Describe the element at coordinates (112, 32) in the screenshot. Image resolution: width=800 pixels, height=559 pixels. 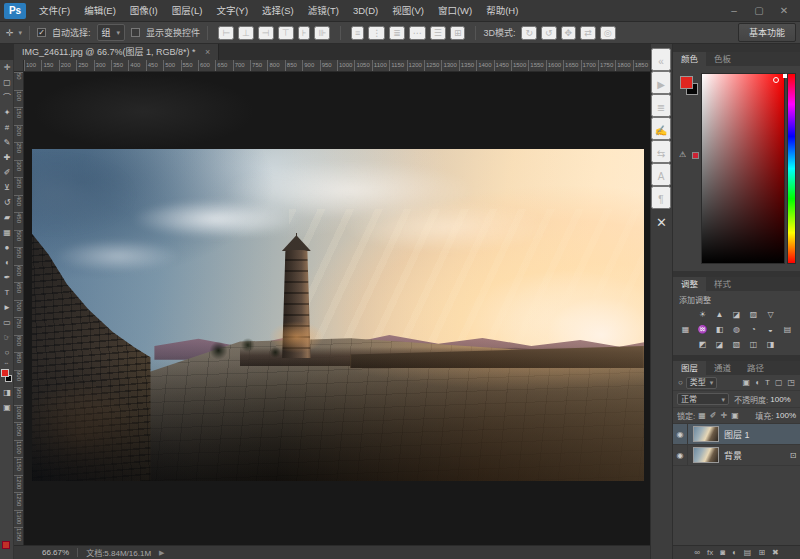
I see `auto-select-dropdown: 组 ▾` at that location.